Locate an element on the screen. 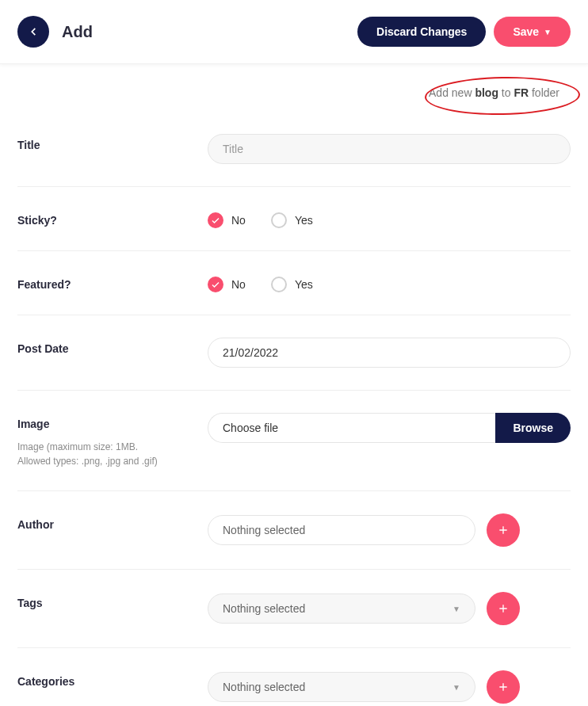  page-header: Add Discard Changes Save ▼ is located at coordinates (294, 32).